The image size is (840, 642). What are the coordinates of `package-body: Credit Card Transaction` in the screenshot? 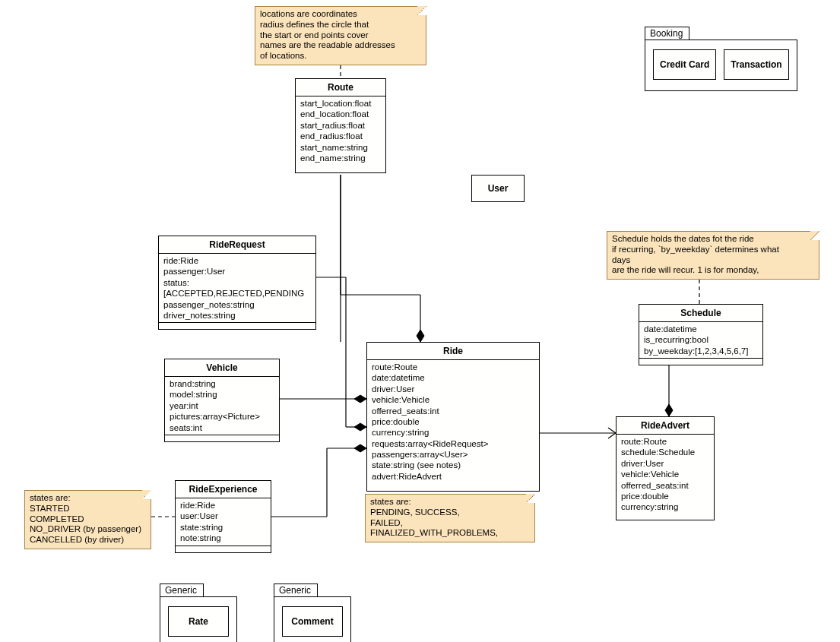 It's located at (721, 65).